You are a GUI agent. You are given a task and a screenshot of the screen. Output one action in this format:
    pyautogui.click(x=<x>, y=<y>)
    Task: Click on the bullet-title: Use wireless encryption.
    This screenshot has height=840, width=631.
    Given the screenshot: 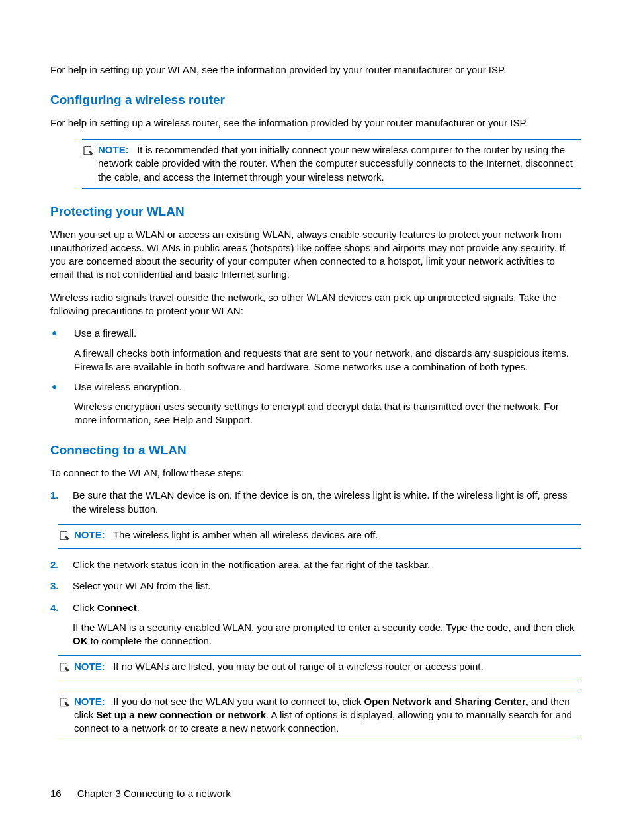 What is the action you would take?
    pyautogui.click(x=327, y=387)
    